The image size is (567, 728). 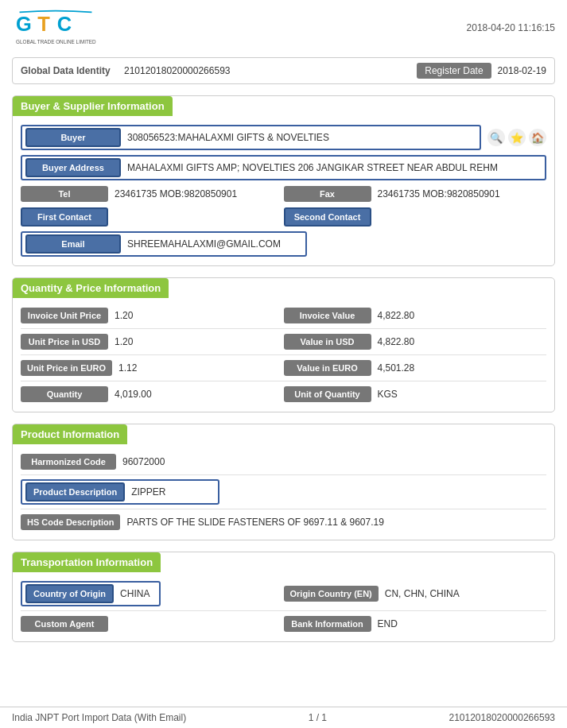 What do you see at coordinates (460, 624) in the screenshot?
I see `bank-info-value: END` at bounding box center [460, 624].